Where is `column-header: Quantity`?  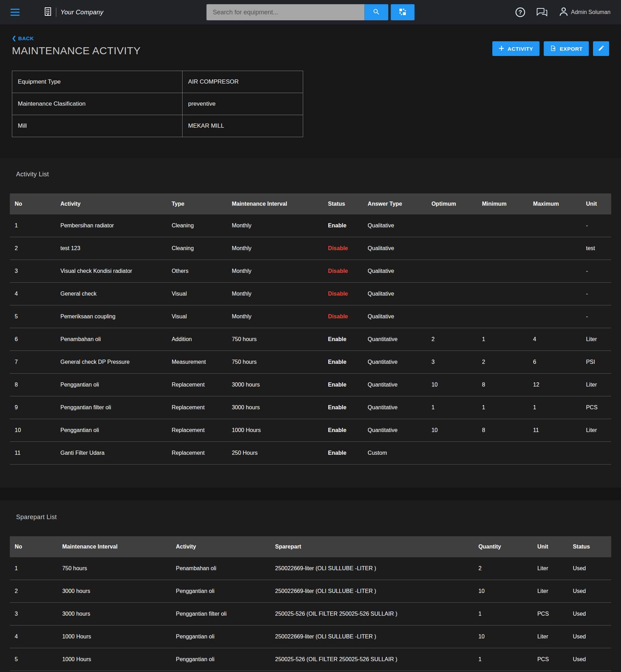
column-header: Quantity is located at coordinates (503, 547).